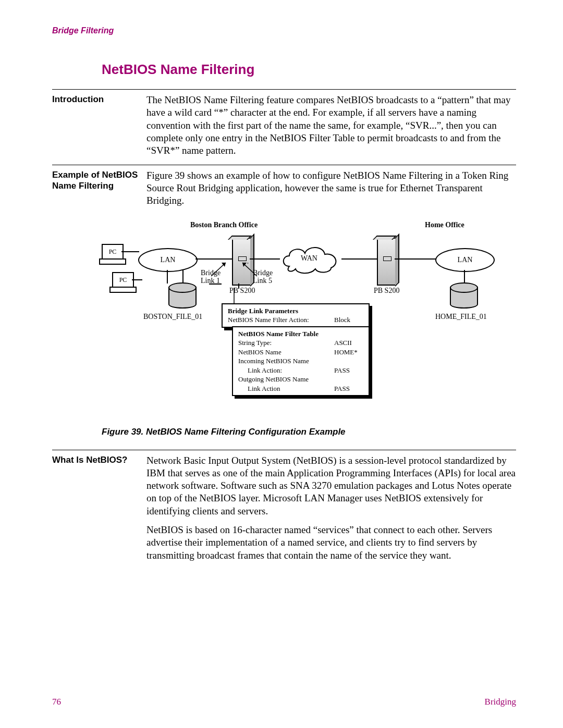 This screenshot has width=563, height=728. What do you see at coordinates (224, 225) in the screenshot?
I see `boston-office-label: Boston Branch Office` at bounding box center [224, 225].